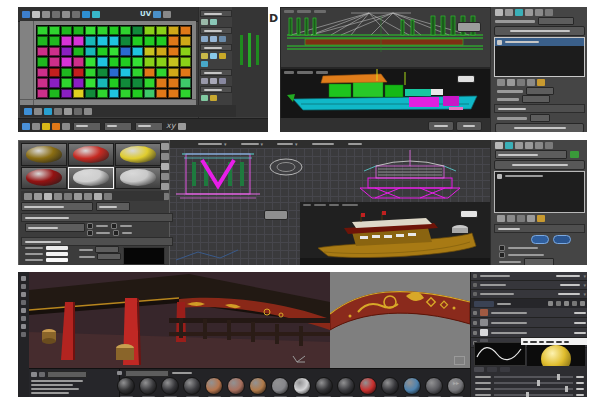 Image resolution: width=600 pixels, height=400 pixels. Describe the element at coordinates (250, 176) in the screenshot. I see `viewport-front-structure` at that location.